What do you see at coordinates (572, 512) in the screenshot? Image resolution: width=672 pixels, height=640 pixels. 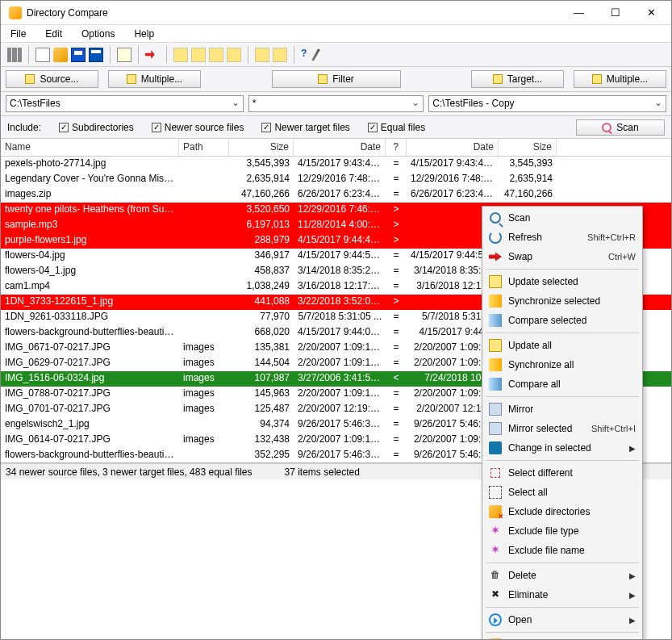 I see `menu-item-label: Exclude directories` at bounding box center [572, 512].